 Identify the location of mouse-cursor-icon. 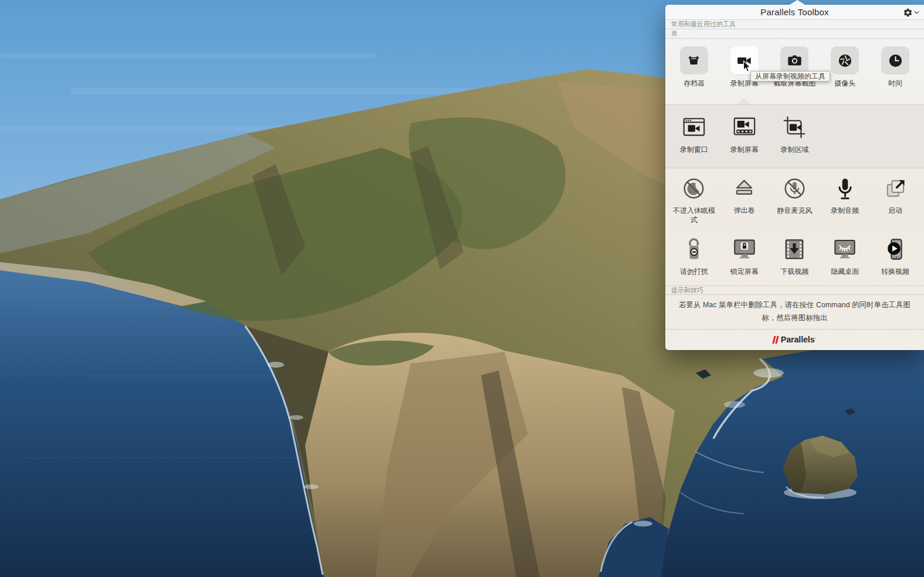
(747, 67).